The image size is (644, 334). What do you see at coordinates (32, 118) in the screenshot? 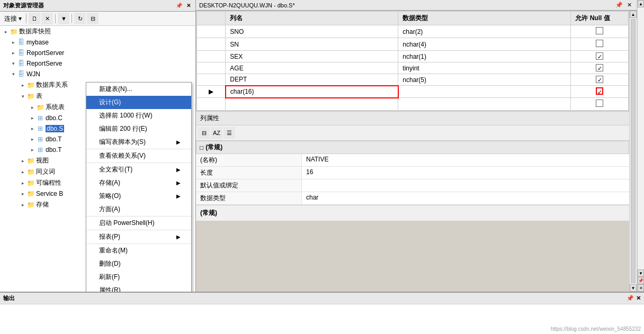
I see `toggle-dboC: ▸` at bounding box center [32, 118].